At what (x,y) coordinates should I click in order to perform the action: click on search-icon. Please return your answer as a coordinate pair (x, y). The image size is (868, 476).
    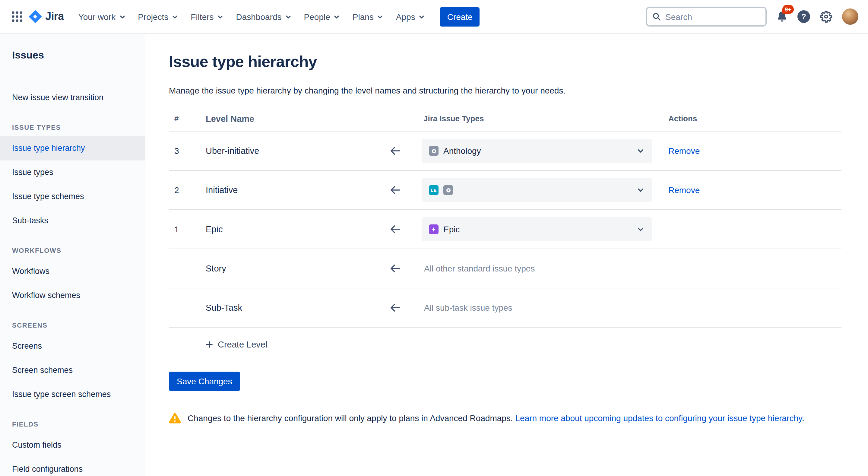
    Looking at the image, I should click on (656, 17).